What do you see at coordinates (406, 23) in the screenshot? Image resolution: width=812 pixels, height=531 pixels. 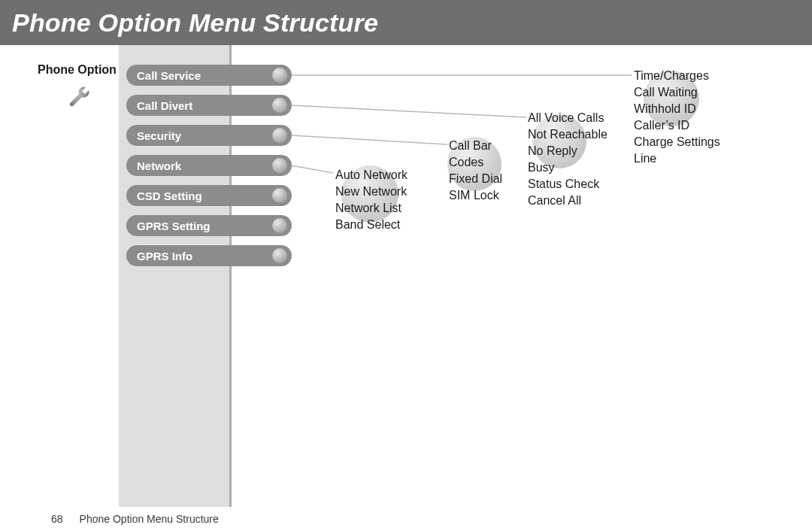 I see `title-bar: Phone Option Menu Structure` at bounding box center [406, 23].